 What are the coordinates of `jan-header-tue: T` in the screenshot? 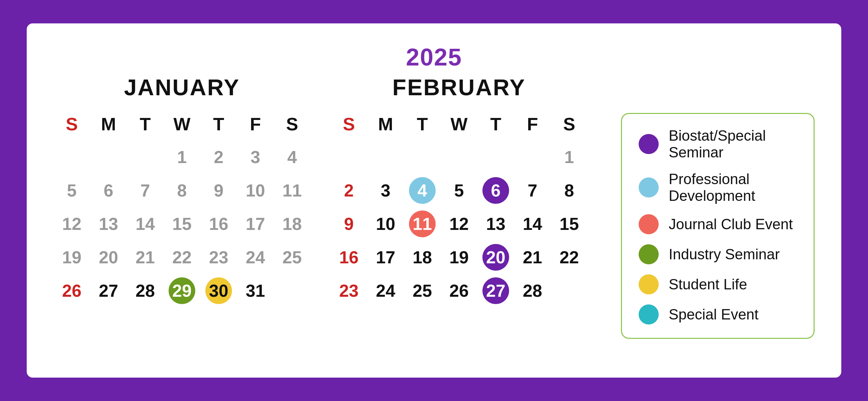 It's located at (145, 125).